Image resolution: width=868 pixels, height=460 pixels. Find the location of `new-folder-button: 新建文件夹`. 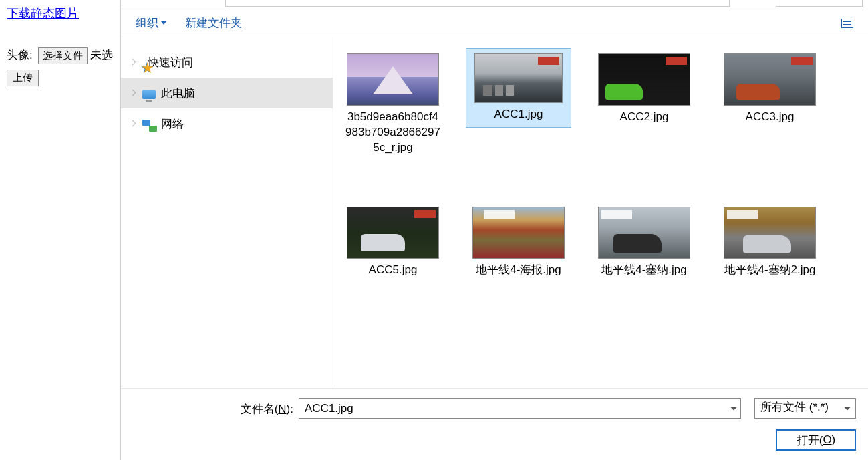

new-folder-button: 新建文件夹 is located at coordinates (214, 23).